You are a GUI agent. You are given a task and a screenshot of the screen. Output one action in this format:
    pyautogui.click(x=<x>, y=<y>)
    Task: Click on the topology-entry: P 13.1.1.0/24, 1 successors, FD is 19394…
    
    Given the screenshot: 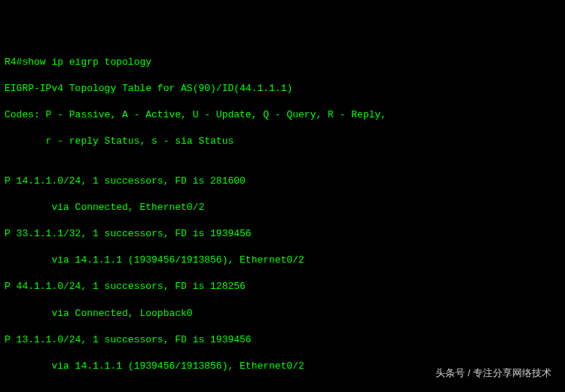 What is the action you would take?
    pyautogui.click(x=282, y=340)
    